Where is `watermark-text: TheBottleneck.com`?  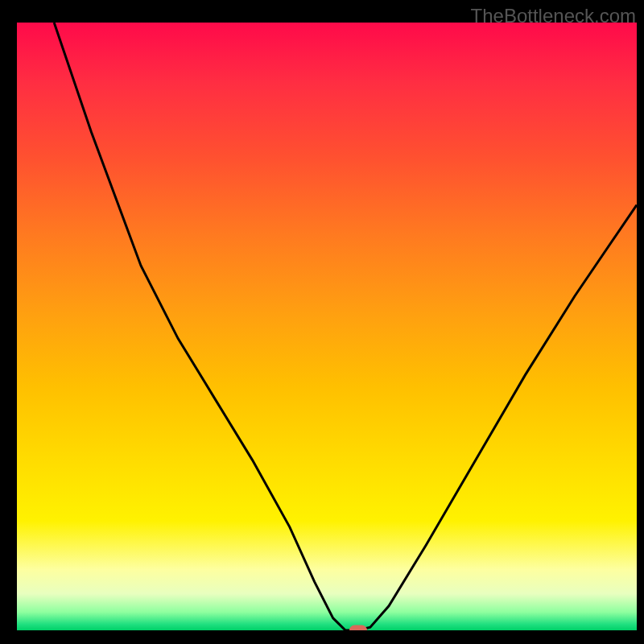 watermark-text: TheBottleneck.com is located at coordinates (554, 16).